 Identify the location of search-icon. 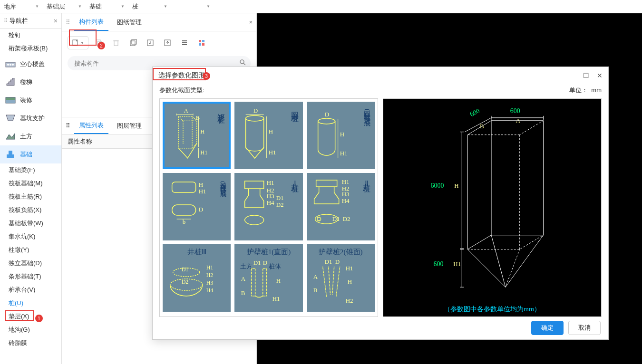
(243, 63).